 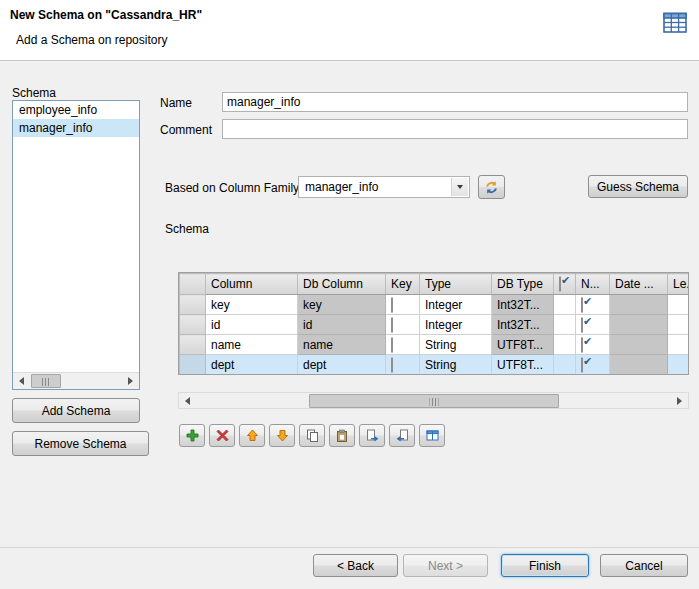 I want to click on cell-column: dept, so click(x=252, y=365).